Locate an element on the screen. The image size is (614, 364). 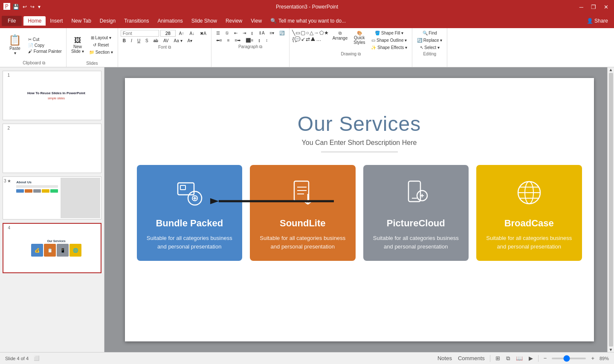
justify-button: ⬛≡ is located at coordinates (249, 40).